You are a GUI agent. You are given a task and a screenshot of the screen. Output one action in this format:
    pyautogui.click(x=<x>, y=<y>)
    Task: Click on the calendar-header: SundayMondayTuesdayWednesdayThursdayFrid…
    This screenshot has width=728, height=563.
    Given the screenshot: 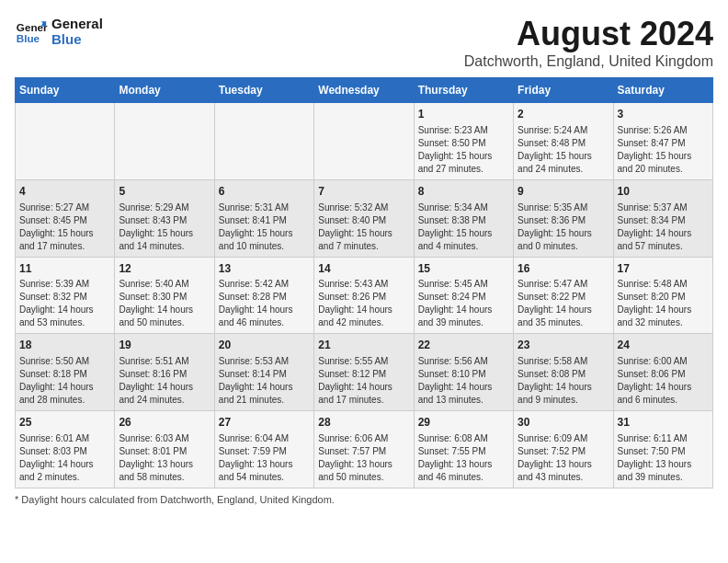 What is the action you would take?
    pyautogui.click(x=364, y=90)
    